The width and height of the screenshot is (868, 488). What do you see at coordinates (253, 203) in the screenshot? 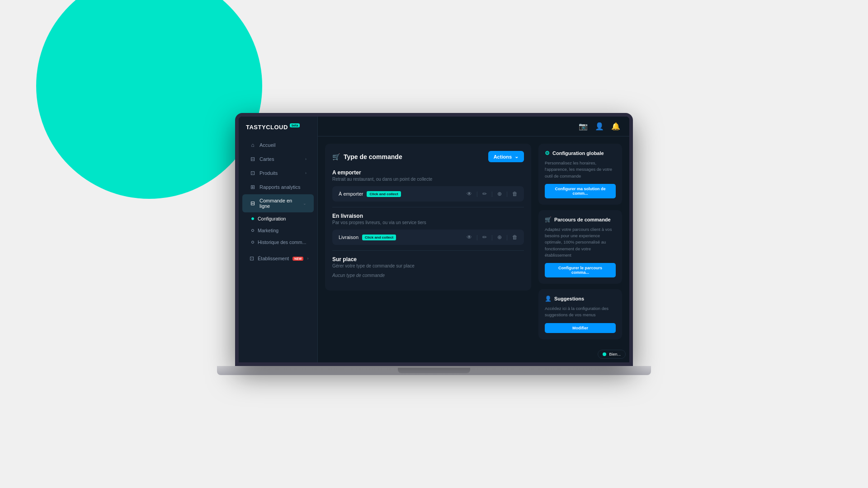
I see `cart-icon: ⊟` at bounding box center [253, 203].